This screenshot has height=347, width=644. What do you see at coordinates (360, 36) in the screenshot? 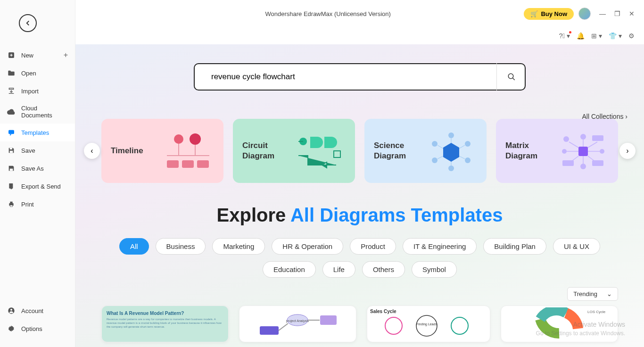
I see `secondary-toolbar: ?⃝ ▾ 🔔 ⊞ ▾ 👕 ▾ ⚙` at bounding box center [360, 36].